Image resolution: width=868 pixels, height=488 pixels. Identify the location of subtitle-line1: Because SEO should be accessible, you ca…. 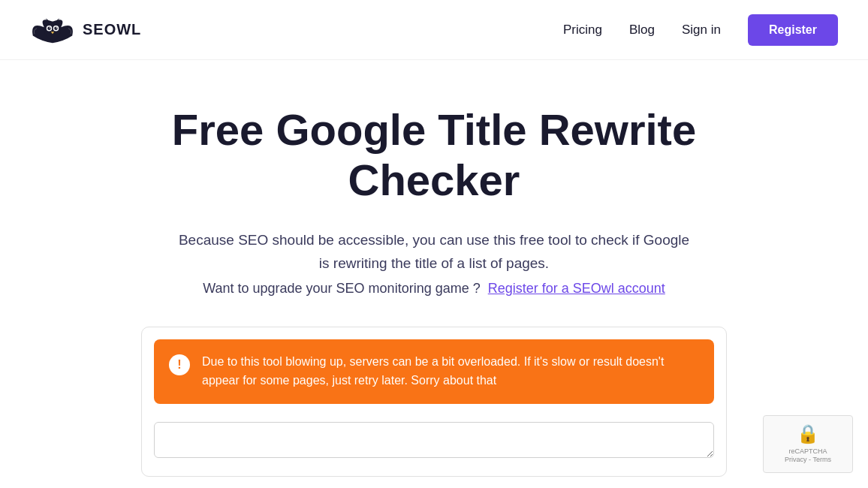
(434, 240).